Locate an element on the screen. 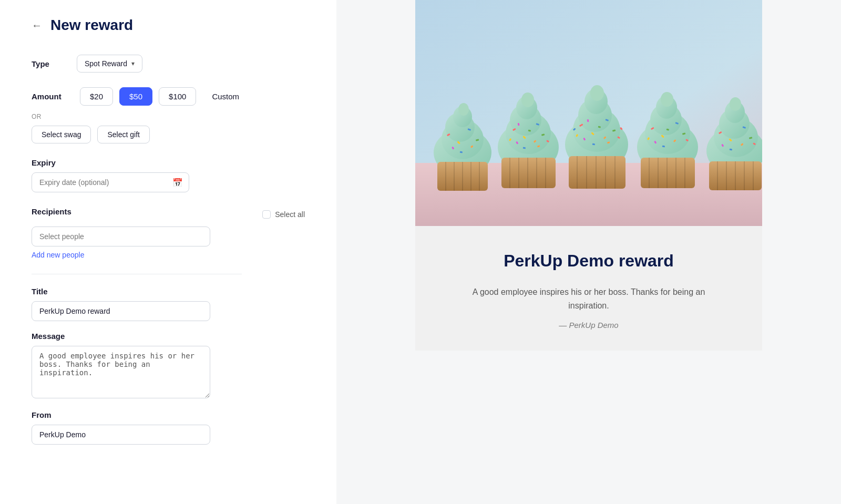 The image size is (841, 504). amount-row: Amount $20 $50 $100 Custom is located at coordinates (168, 97).